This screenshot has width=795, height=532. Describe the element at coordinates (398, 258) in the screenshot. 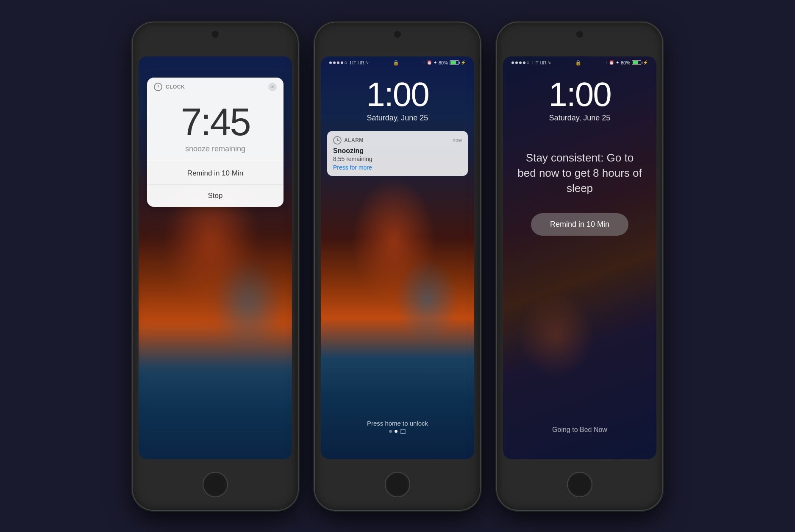

I see `phone2-overlay: HT HR ∿ 🔒 ↑ ⏰ ✦ 80% ⚡` at that location.